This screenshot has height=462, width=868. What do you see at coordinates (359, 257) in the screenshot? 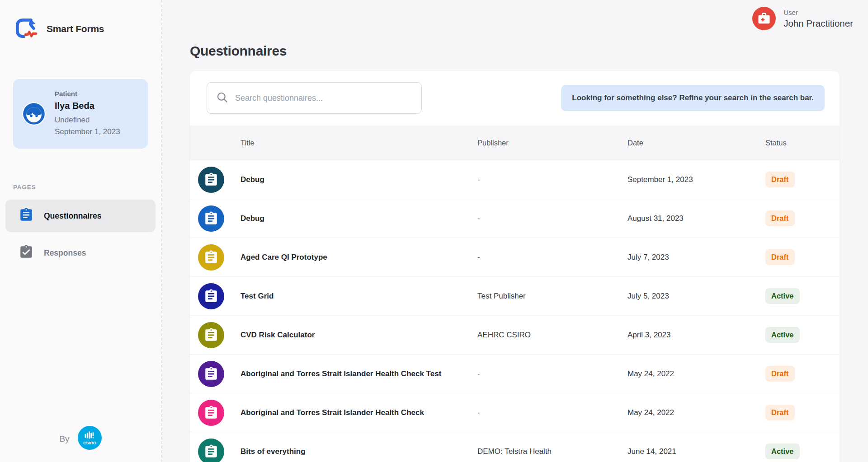
I see `row-title: Aged Care QI Prototype` at bounding box center [359, 257].